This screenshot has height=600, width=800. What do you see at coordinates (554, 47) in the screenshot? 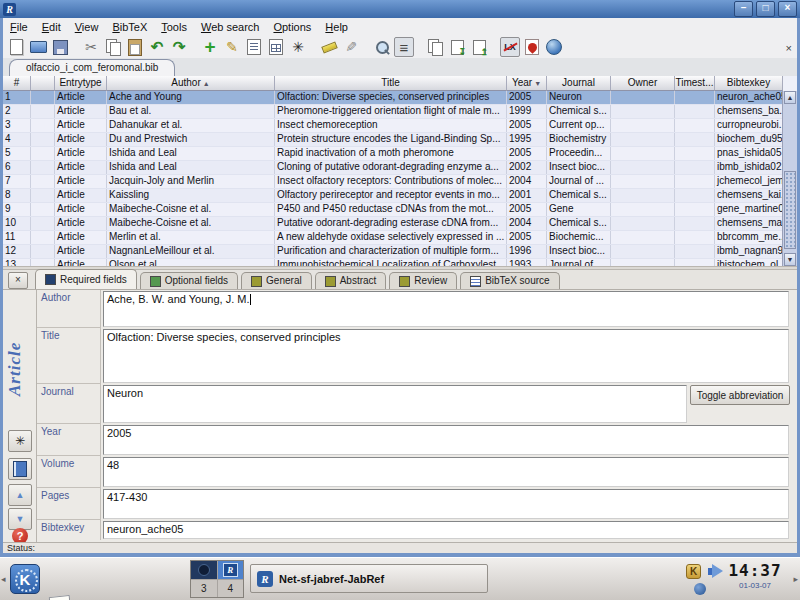
I see `web-button` at bounding box center [554, 47].